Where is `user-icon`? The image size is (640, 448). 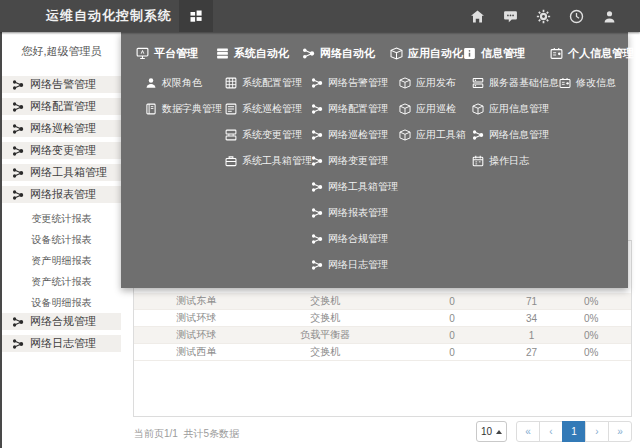
user-icon is located at coordinates (610, 16).